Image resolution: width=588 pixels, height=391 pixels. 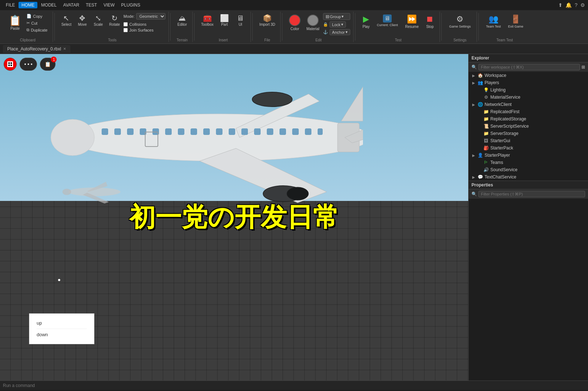 I want to click on insert-label: Insert, so click(x=224, y=39).